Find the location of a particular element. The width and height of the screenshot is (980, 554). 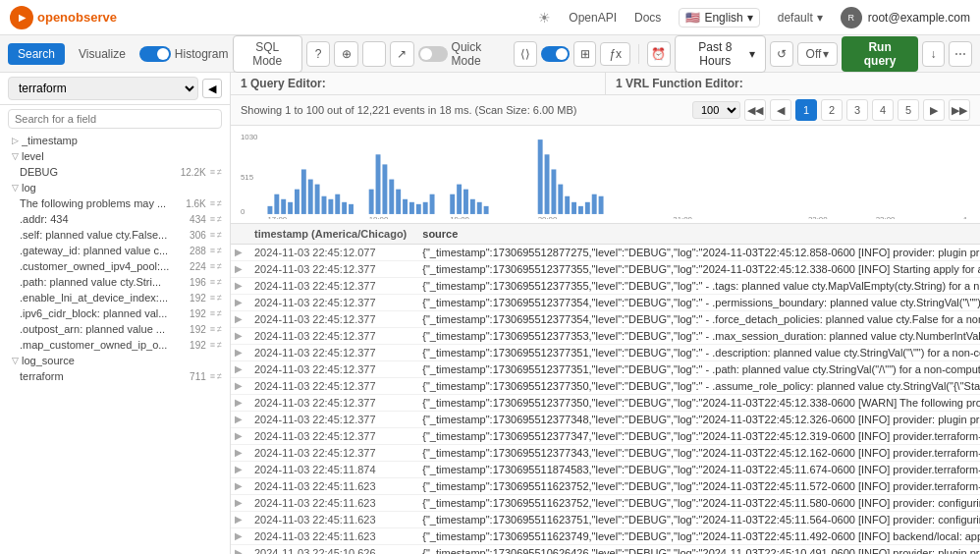

clock-icon: ⏰ is located at coordinates (659, 54).